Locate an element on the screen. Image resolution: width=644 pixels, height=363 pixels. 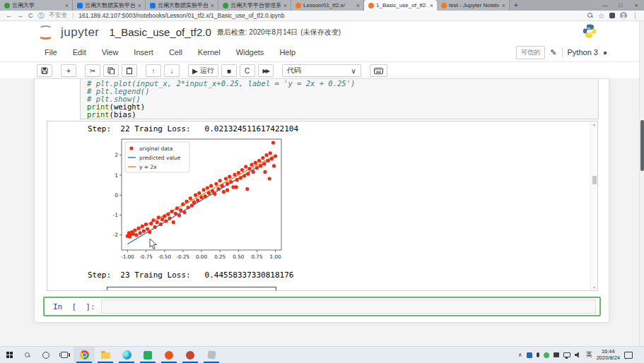
jupyter-logo-icon is located at coordinates (46, 32).